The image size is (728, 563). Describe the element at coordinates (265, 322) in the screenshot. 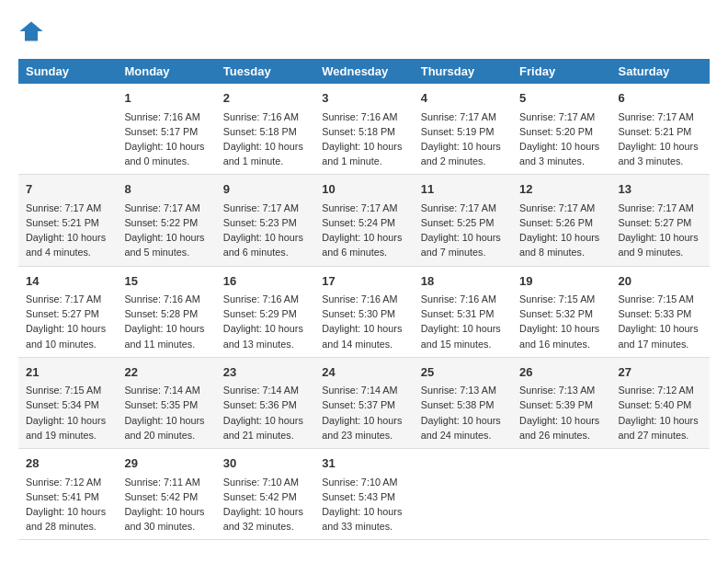

I see `day-info: Sunrise: 7:16 AMSunset: 5:29 PMDaylight:…` at that location.